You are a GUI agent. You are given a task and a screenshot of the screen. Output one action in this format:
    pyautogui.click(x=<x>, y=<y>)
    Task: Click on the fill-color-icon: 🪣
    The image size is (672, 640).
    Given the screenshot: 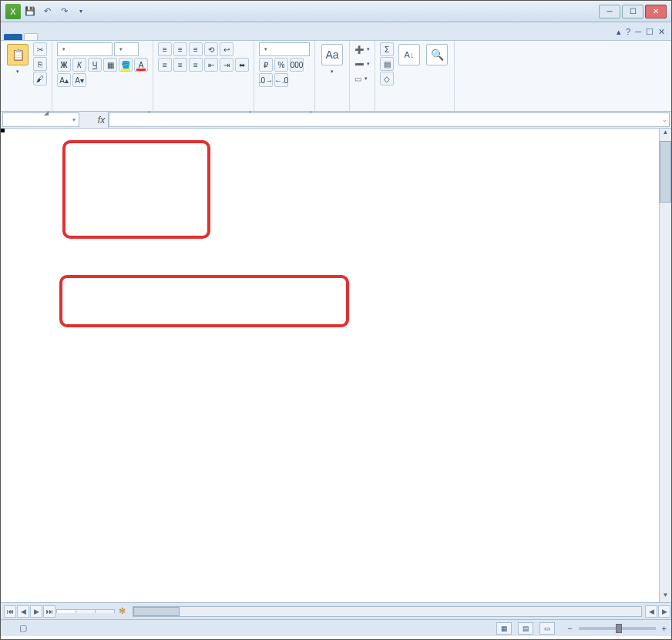 What is the action you would take?
    pyautogui.click(x=126, y=65)
    